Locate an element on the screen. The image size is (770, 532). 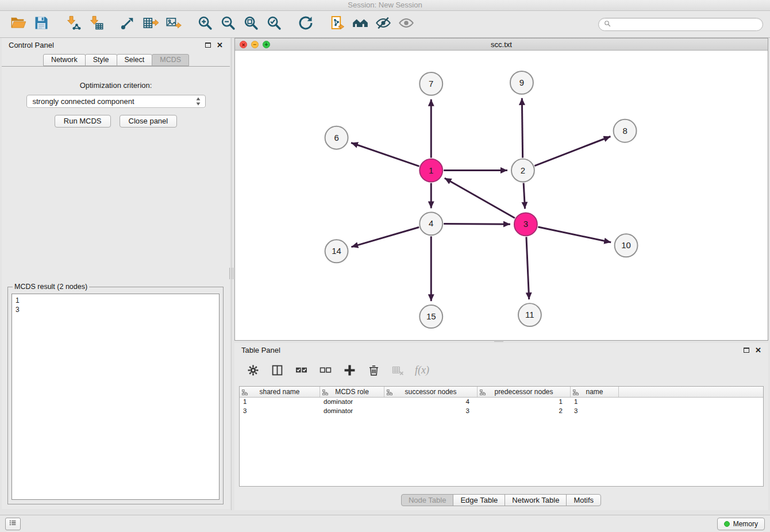
new-network-from-selection-button is located at coordinates (337, 24).